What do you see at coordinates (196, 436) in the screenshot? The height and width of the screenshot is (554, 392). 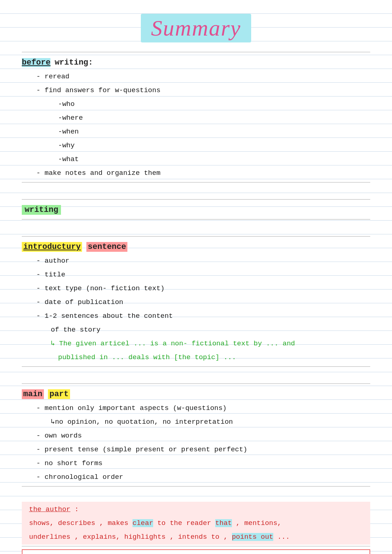 I see `item-own-words: - own words` at bounding box center [196, 436].